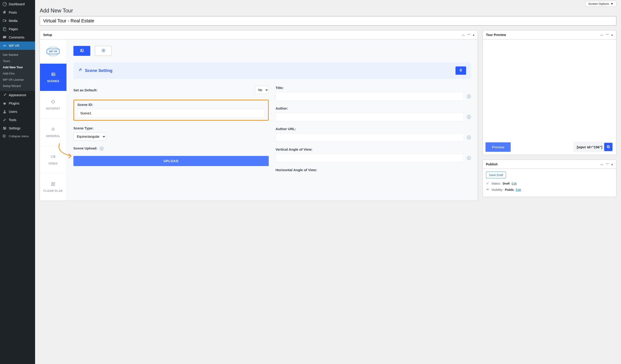 The width and height of the screenshot is (621, 364). Describe the element at coordinates (373, 88) in the screenshot. I see `title-label: Title:` at that location.